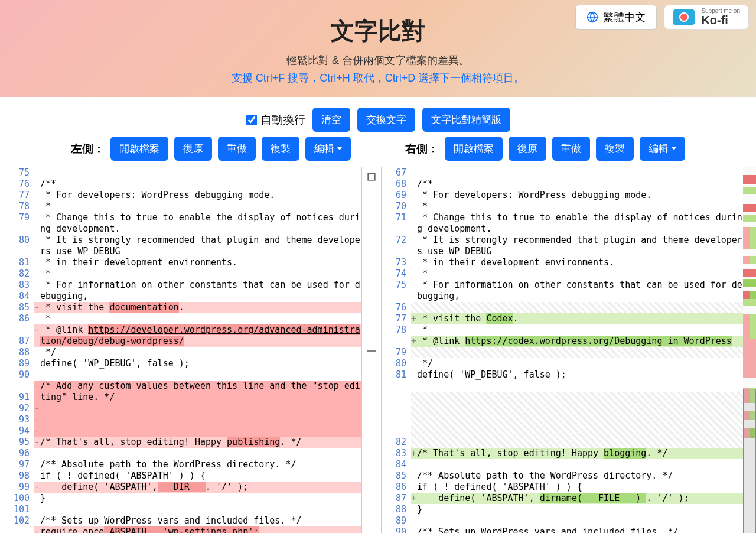  I want to click on globe-icon, so click(592, 17).